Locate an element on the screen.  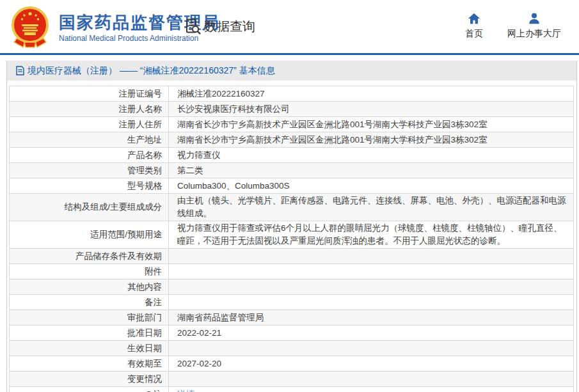
row-label: 批准日期 is located at coordinates (90, 333).